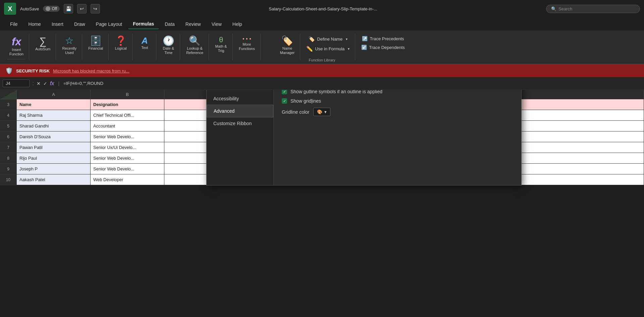 The image size is (644, 317). I want to click on function-library-label: Function Library, so click(322, 60).